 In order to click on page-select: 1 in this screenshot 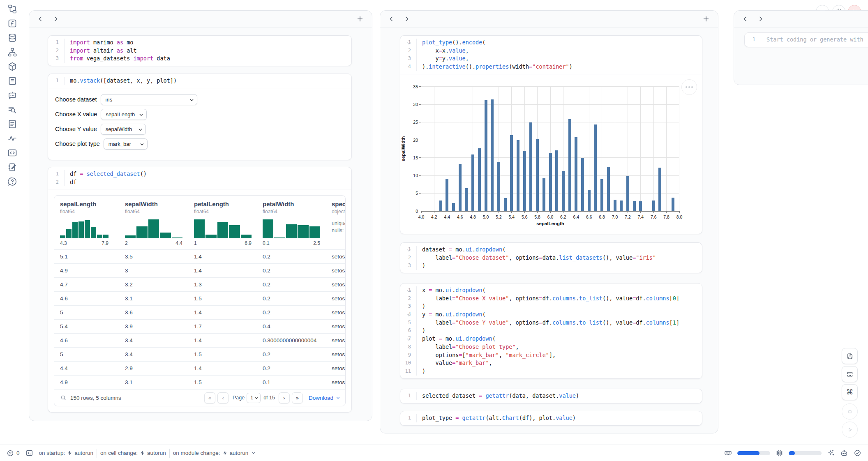, I will do `click(254, 398)`.